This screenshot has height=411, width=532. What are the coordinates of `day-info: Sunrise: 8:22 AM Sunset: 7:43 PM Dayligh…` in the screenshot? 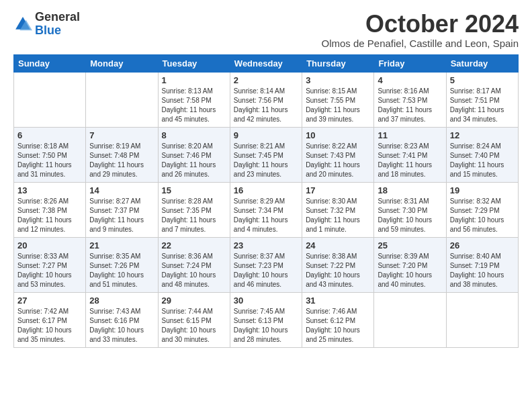 It's located at (338, 161).